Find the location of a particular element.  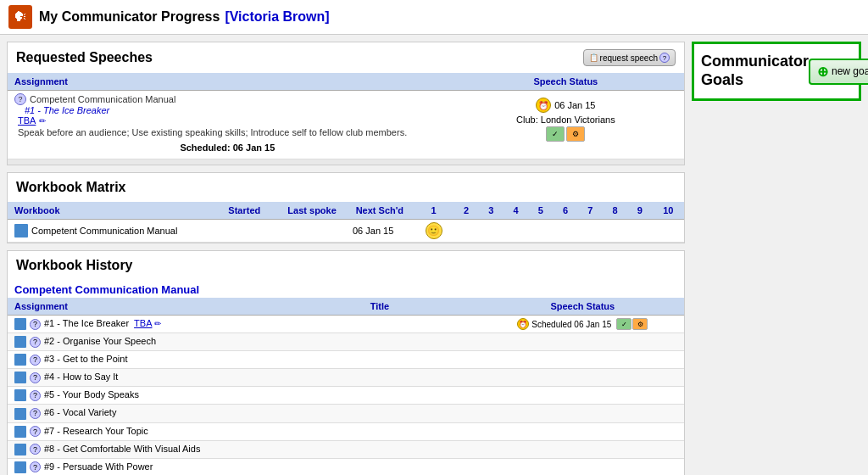

action-icon-1: ✓ is located at coordinates (555, 134).